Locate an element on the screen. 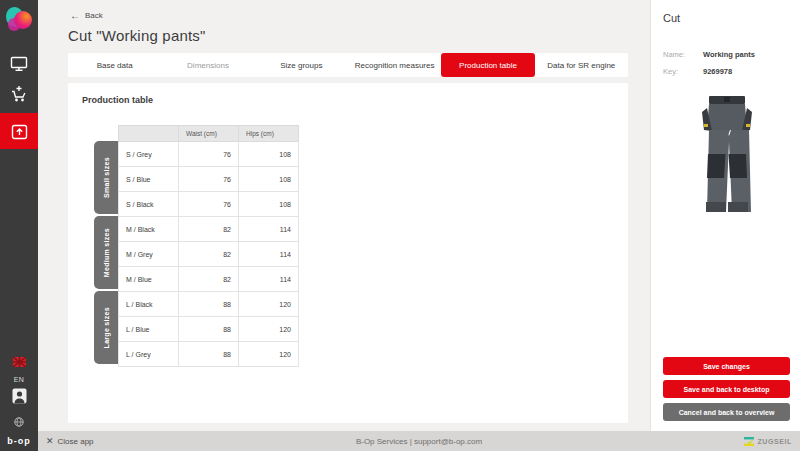 The width and height of the screenshot is (800, 451). back-arrow-icon: ← is located at coordinates (75, 16).